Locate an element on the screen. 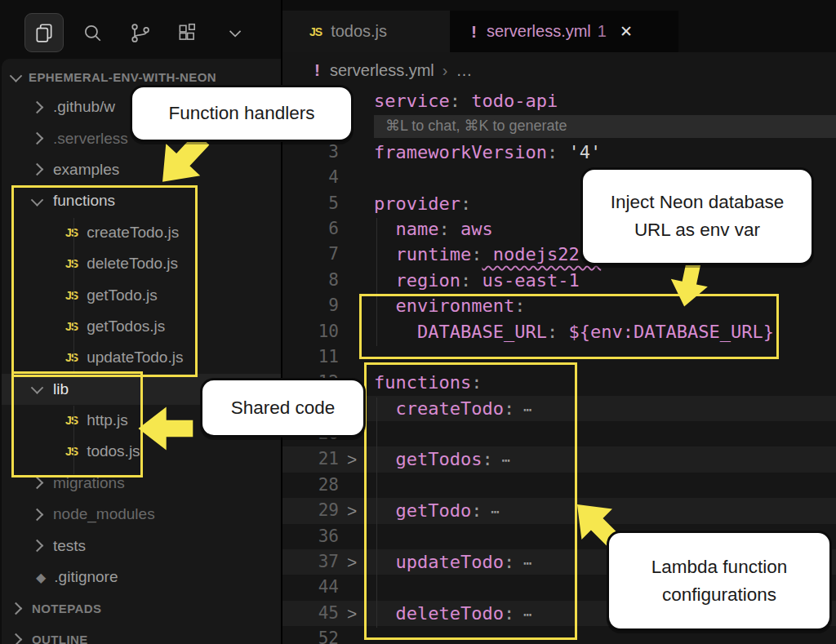  code-line: 11 is located at coordinates (558, 358).